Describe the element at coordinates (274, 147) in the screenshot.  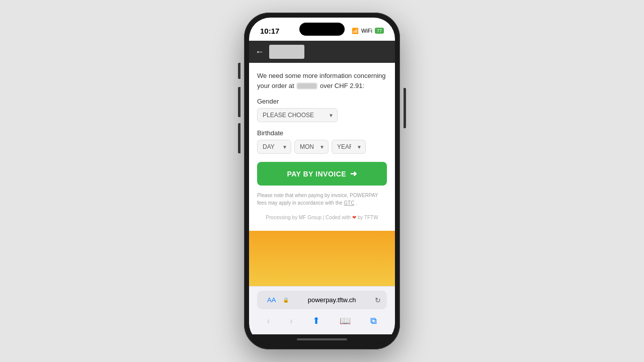
I see `day-select: DAY` at that location.